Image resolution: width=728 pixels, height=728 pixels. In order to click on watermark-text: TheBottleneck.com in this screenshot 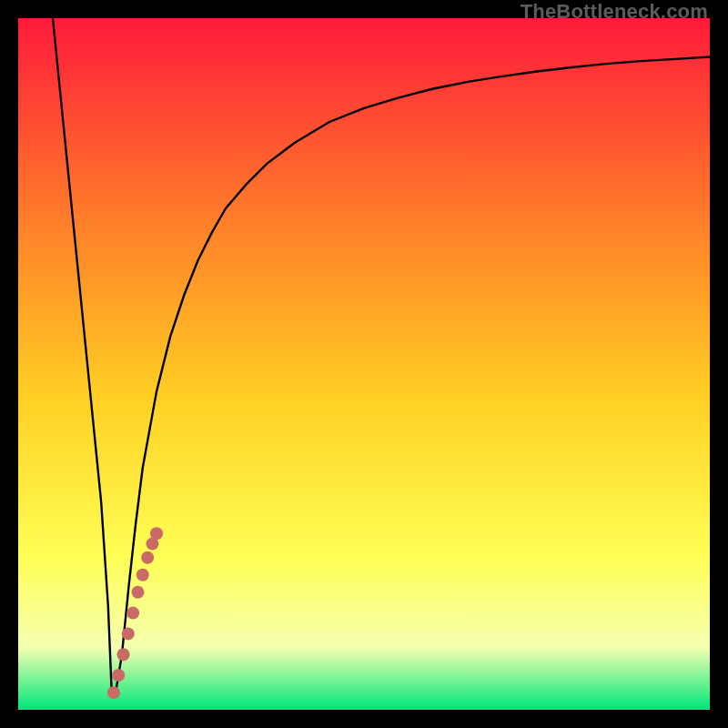, I will do `click(614, 12)`.